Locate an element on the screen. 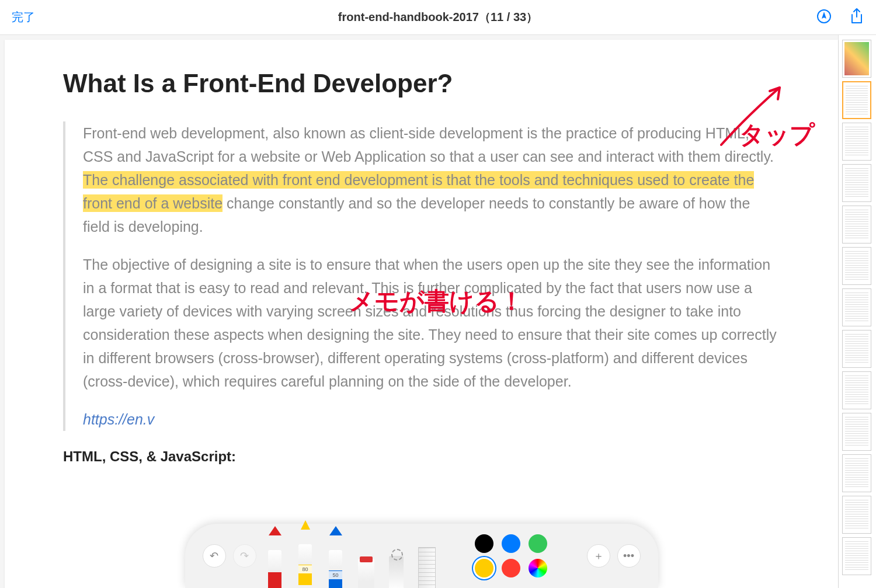 The height and width of the screenshot is (588, 876). color-picker is located at coordinates (538, 568).